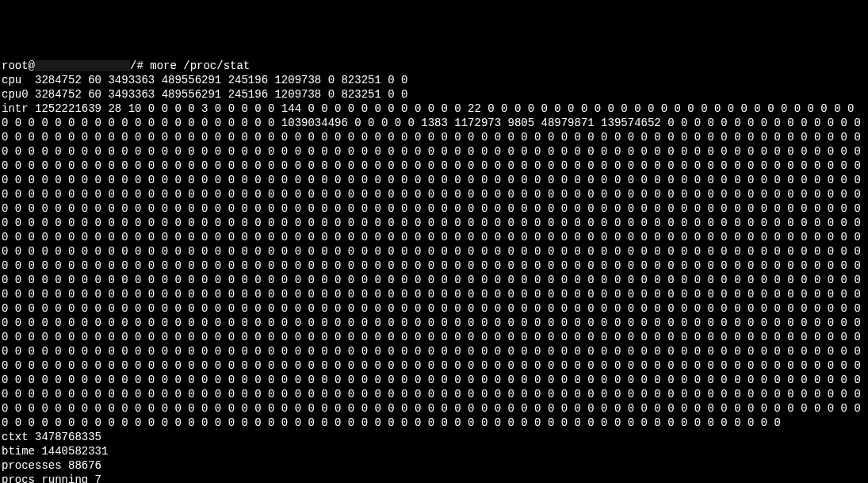 The image size is (868, 483). Describe the element at coordinates (200, 66) in the screenshot. I see `prompt-command: more /proc/stat` at that location.